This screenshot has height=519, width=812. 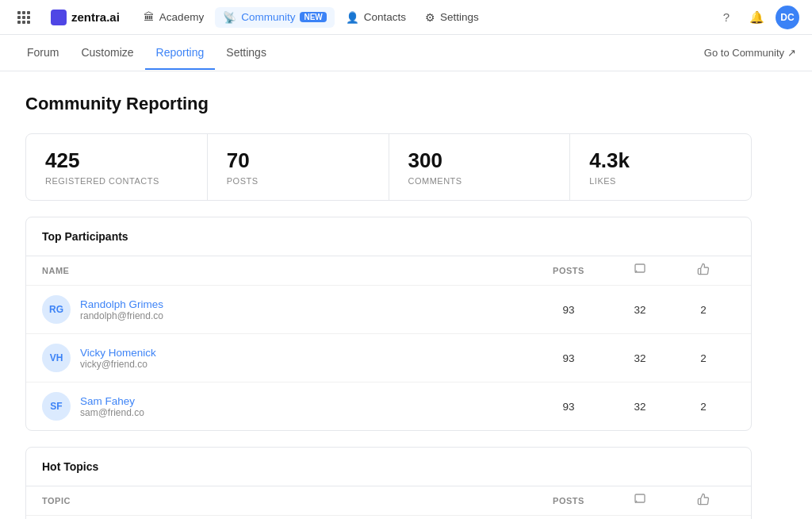 I want to click on nav-items: 🏛 Academy 📡 Community NEW 👤 Contacts ⚙ S…, so click(x=311, y=17).